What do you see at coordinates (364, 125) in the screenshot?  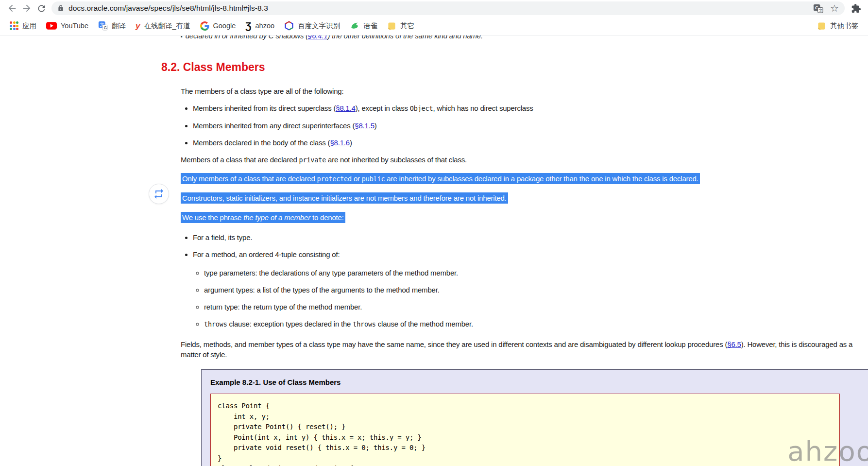 I see `section-link: §8.1.5` at bounding box center [364, 125].